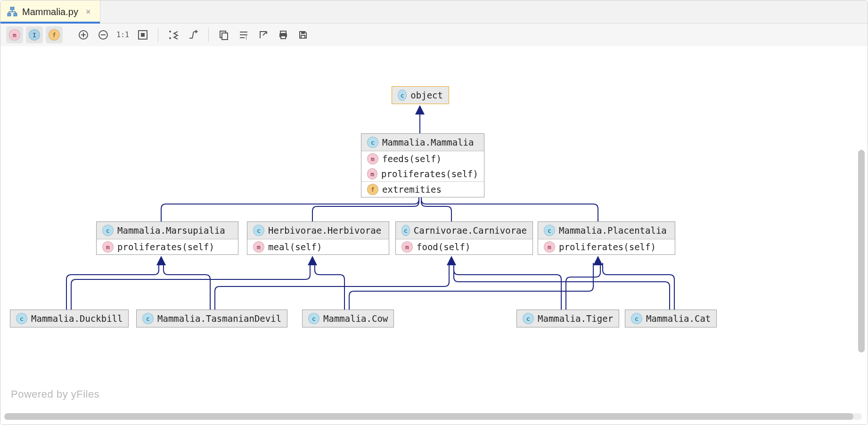 Image resolution: width=868 pixels, height=425 pixels. What do you see at coordinates (244, 35) in the screenshot?
I see `edit-list-icon: I` at bounding box center [244, 35].